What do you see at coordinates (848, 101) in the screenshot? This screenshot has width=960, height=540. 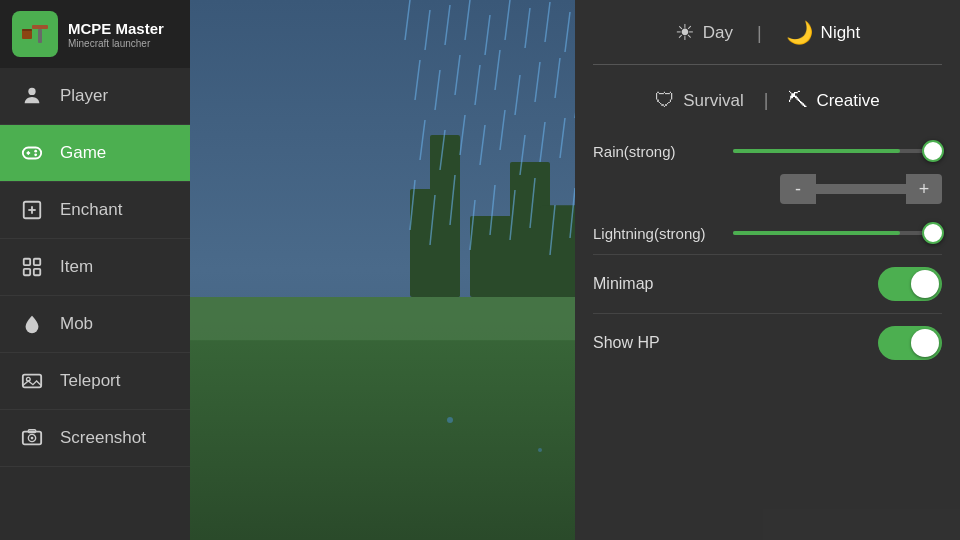 I see `creative-label: Creative` at bounding box center [848, 101].